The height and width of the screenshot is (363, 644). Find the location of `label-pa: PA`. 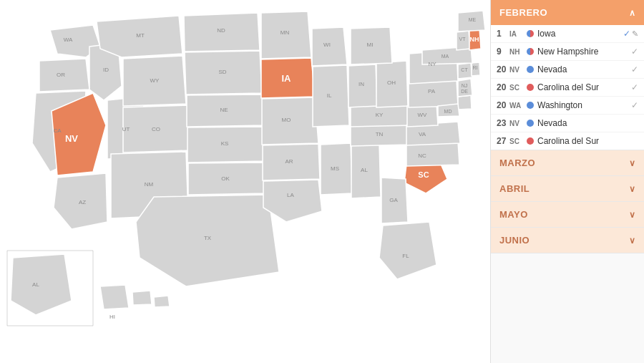

label-pa: PA is located at coordinates (432, 92).